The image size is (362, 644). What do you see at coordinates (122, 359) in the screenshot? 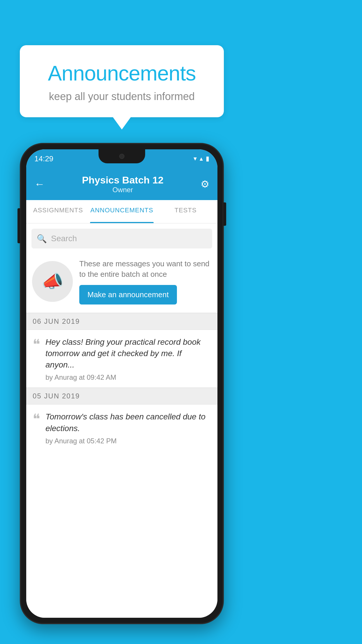
I see `announcement-item-1: ❝ Hey class! Bring your practical record…` at bounding box center [122, 359].